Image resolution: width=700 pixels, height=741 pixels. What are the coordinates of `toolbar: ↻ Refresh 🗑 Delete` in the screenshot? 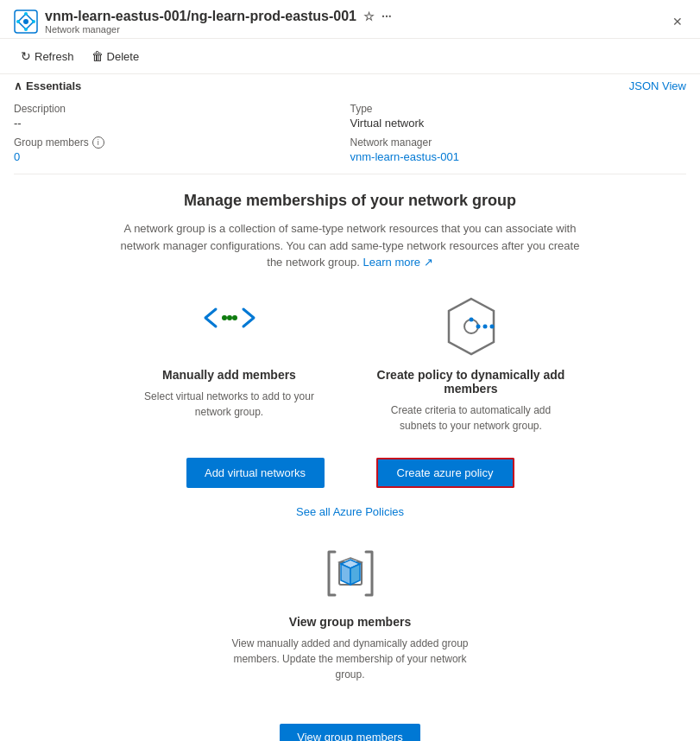 It's located at (350, 57).